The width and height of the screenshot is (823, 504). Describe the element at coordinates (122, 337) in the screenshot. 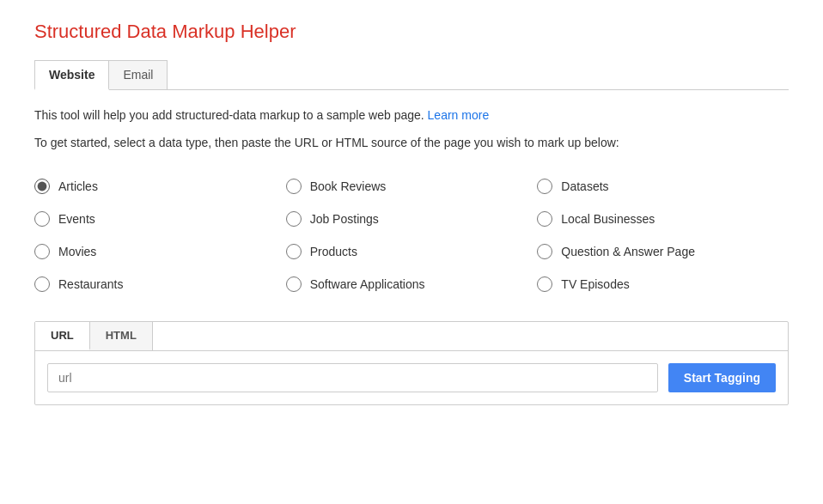

I see `input-tab-html: HTML` at that location.